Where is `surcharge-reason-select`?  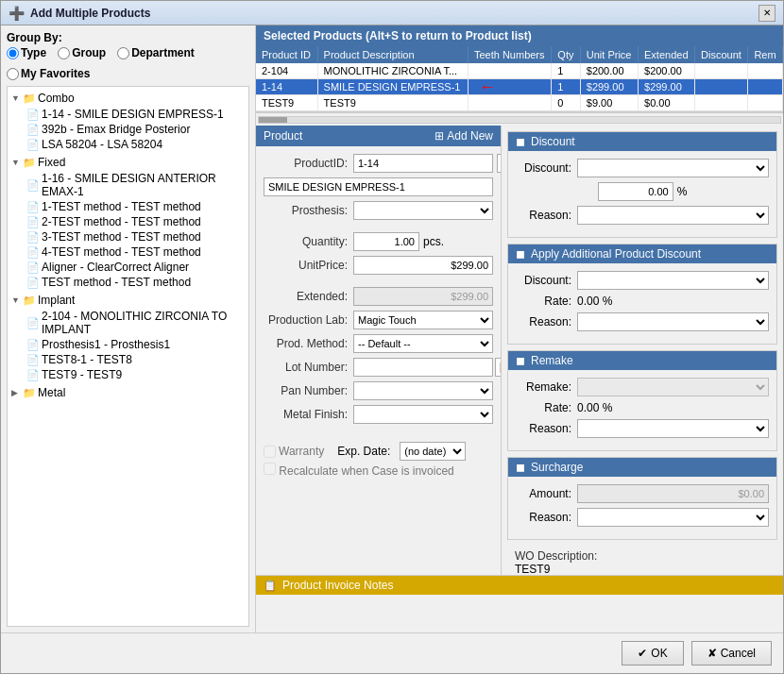
surcharge-reason-select is located at coordinates (673, 517).